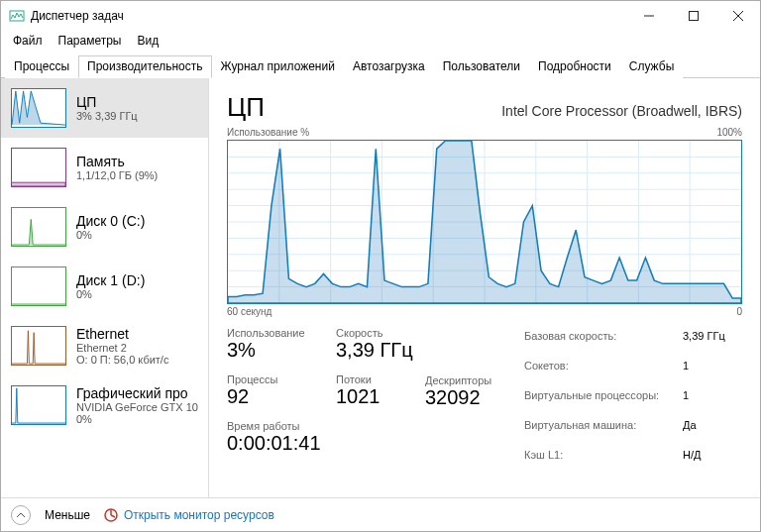 This screenshot has height=532, width=761. I want to click on info-base: 3,39 ГГц, so click(704, 336).